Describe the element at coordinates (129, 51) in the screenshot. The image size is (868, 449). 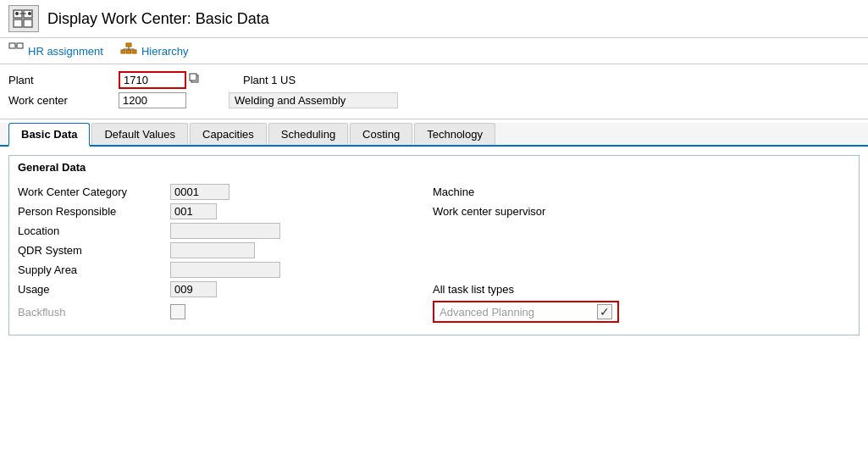
I see `hierarchy-icon` at that location.